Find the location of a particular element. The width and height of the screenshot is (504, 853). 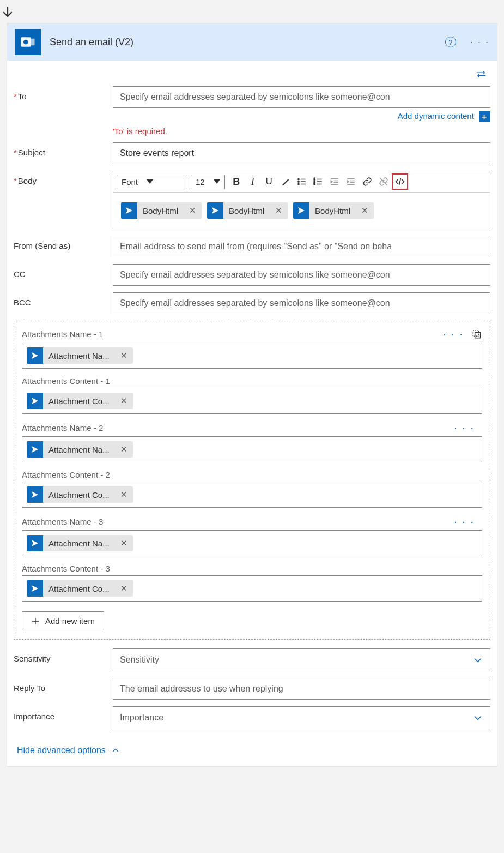

font-color-button is located at coordinates (286, 182).